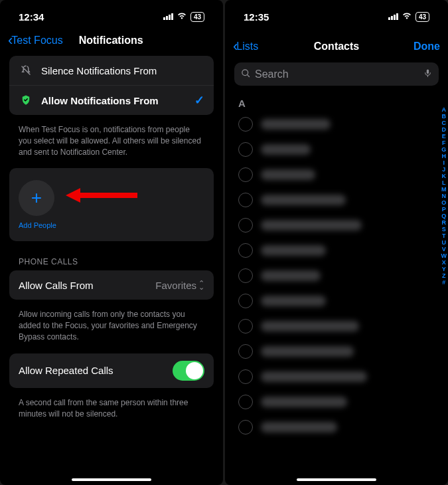 Image resolution: width=448 pixels, height=485 pixels. I want to click on index-letter: R, so click(445, 223).